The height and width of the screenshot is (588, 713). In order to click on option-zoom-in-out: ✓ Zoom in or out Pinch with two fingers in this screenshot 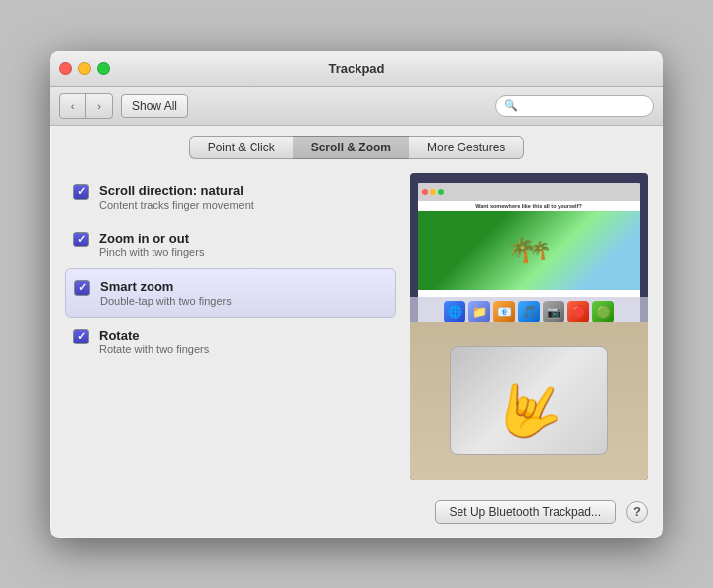, I will do `click(231, 245)`.